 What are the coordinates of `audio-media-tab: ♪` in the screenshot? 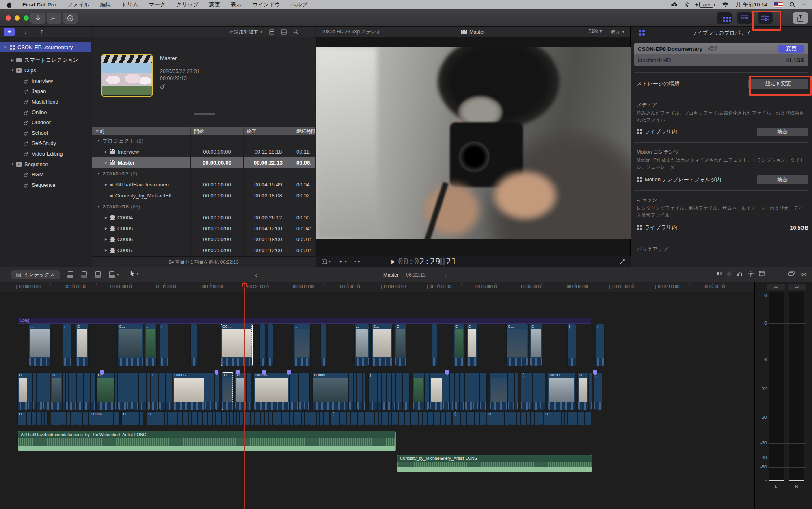 It's located at (26, 32).